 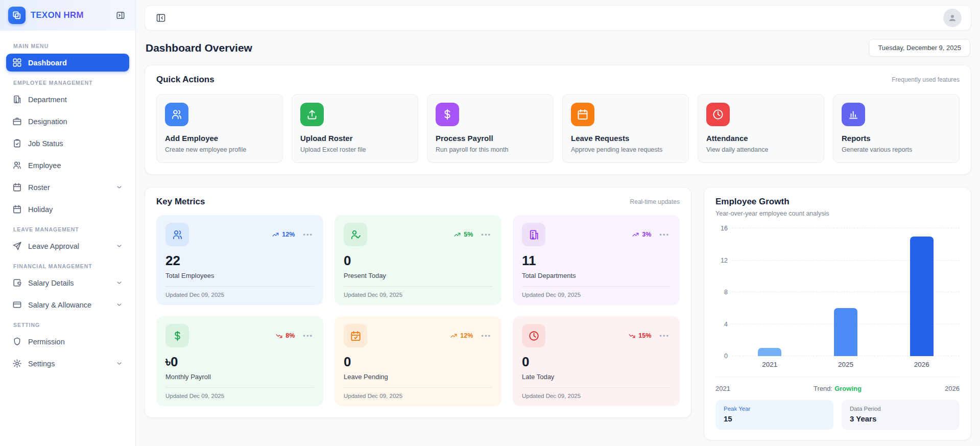 What do you see at coordinates (68, 246) in the screenshot?
I see `sidebar-item-label: Leave Approval` at bounding box center [68, 246].